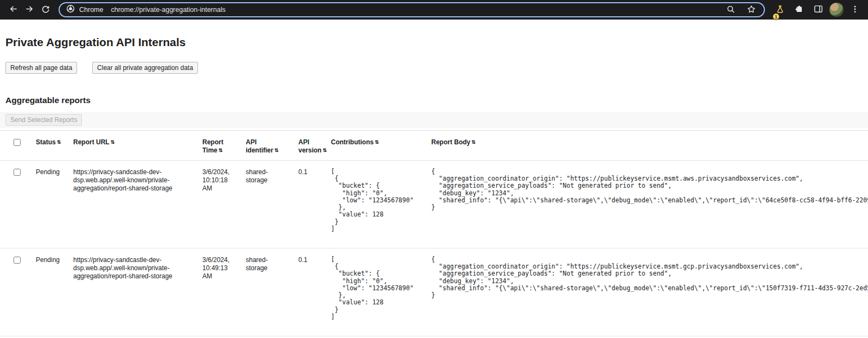 The height and width of the screenshot is (338, 868). Describe the element at coordinates (434, 10) in the screenshot. I see `browser-toolbar: Chrome chrome://private-aggregation-inte…` at that location.